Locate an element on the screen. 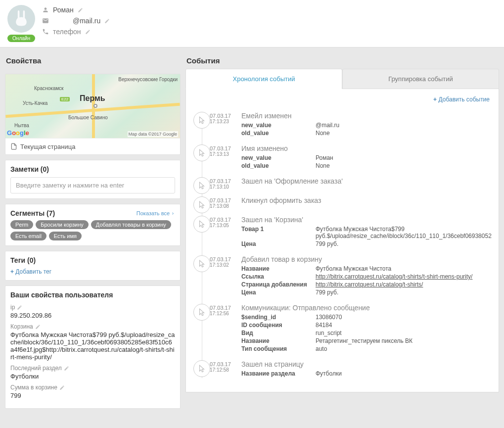  segment-chip: Есть email is located at coordinates (29, 236).